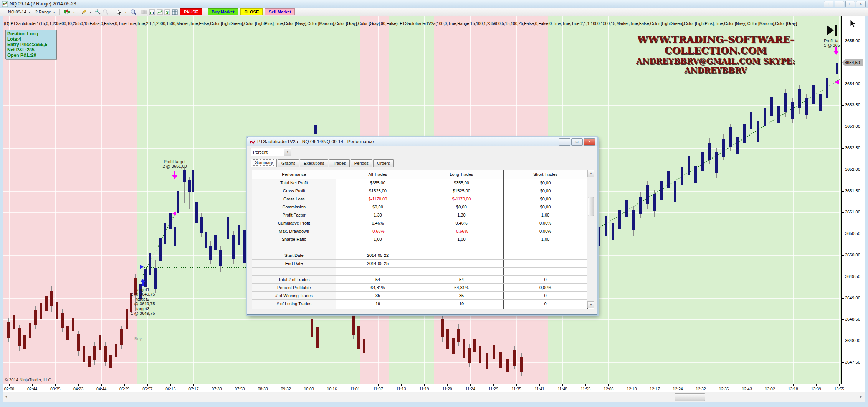 The width and height of the screenshot is (868, 407). Describe the element at coordinates (121, 12) in the screenshot. I see `cursor-tool-selector: ▼` at that location.